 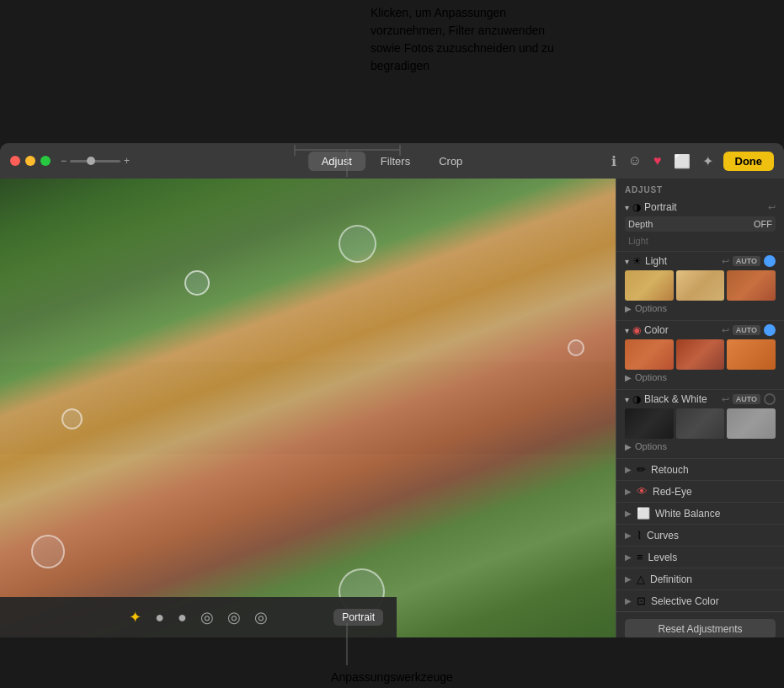 What do you see at coordinates (701, 579) in the screenshot?
I see `definition-section: ▶ △ Definition` at bounding box center [701, 579].